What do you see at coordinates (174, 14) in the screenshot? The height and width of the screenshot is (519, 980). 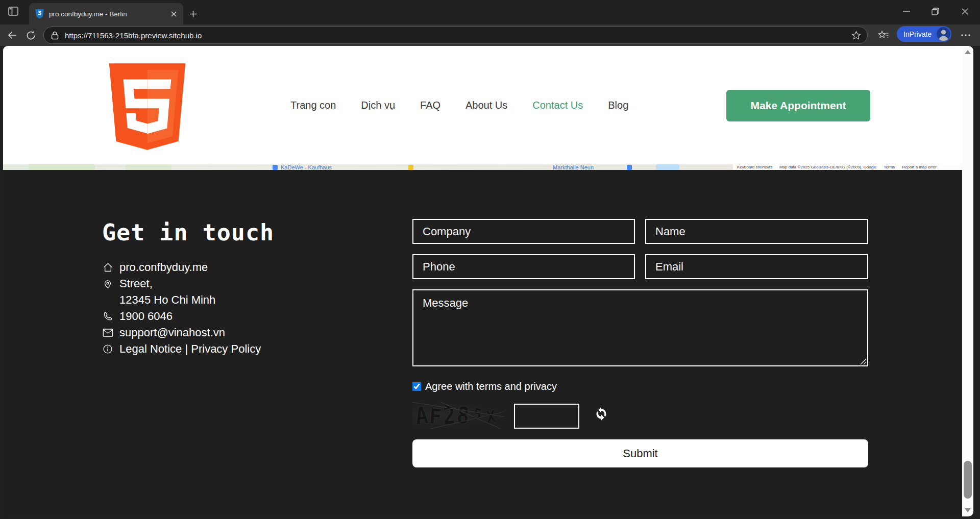 I see `tab-close-button` at bounding box center [174, 14].